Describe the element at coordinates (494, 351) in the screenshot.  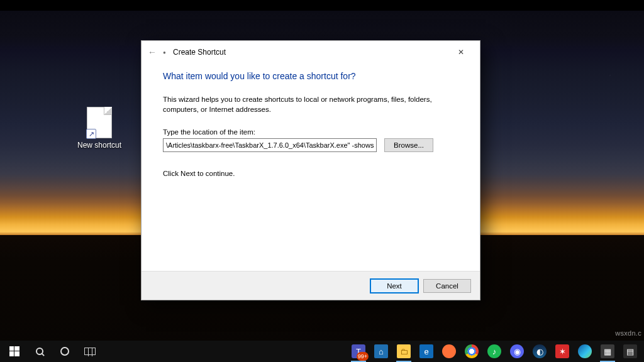
I see `taskbar-app-spotify: ♪` at that location.